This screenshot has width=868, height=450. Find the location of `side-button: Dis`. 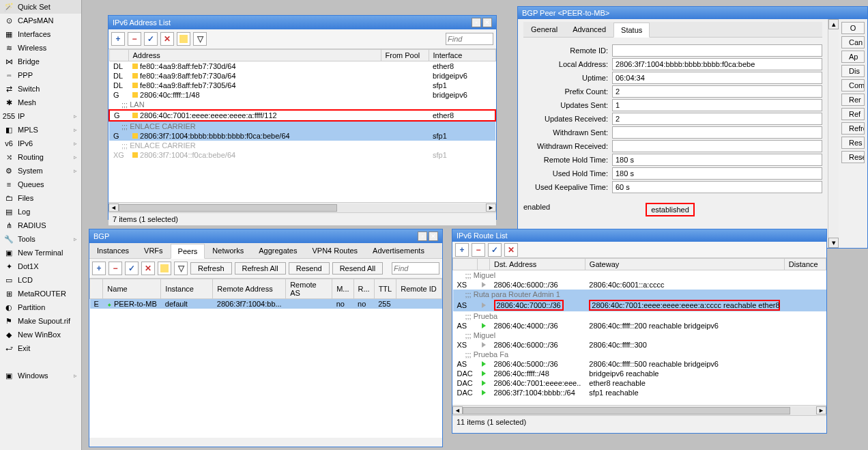

side-button: Dis is located at coordinates (853, 71).